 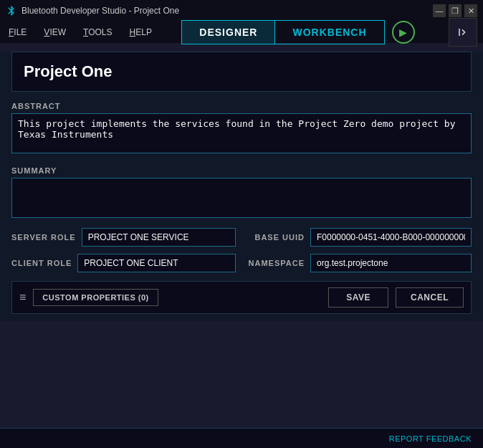 I want to click on client-role-label: CLIENT ROLE, so click(x=42, y=263).